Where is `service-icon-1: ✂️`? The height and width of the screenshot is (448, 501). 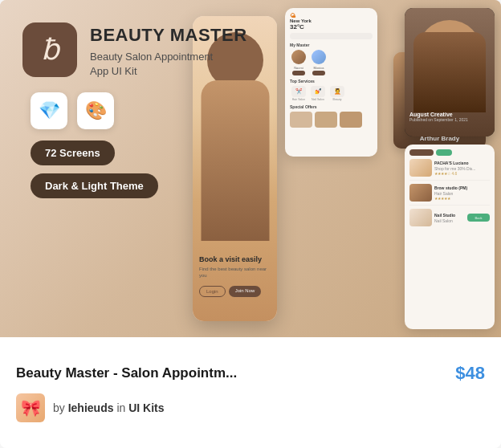
service-icon-1: ✂️ is located at coordinates (299, 92).